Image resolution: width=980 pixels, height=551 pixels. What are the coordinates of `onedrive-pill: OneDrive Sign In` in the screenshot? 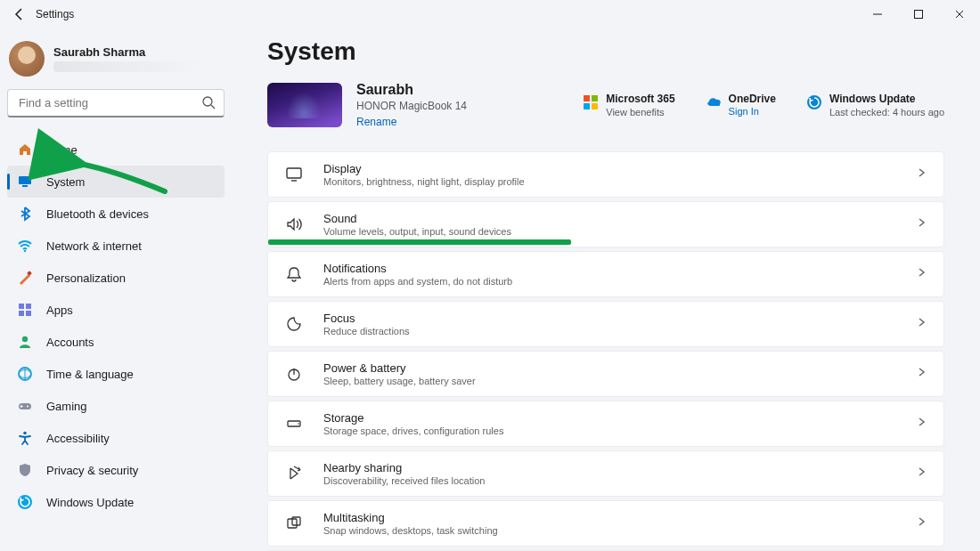 It's located at (741, 105).